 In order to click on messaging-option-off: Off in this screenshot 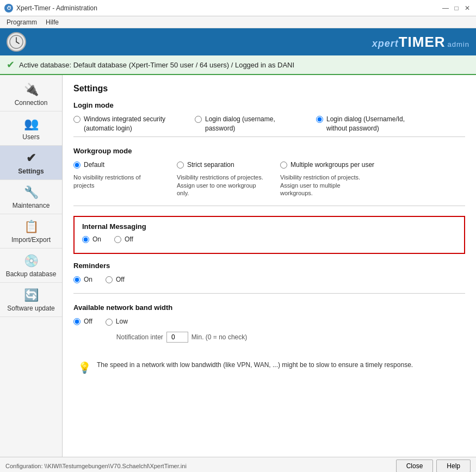, I will do `click(124, 239)`.